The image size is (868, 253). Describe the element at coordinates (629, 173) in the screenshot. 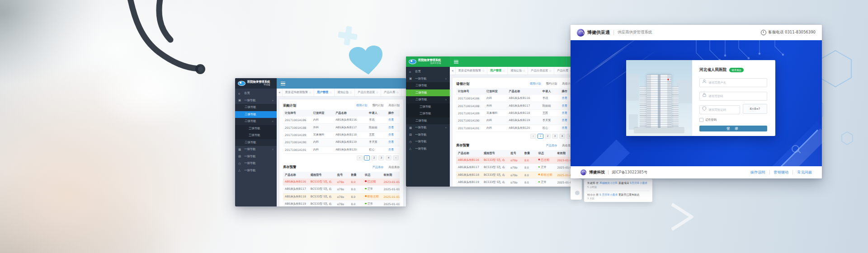

I see `icp-number: 冀ICP备13022385号` at that location.